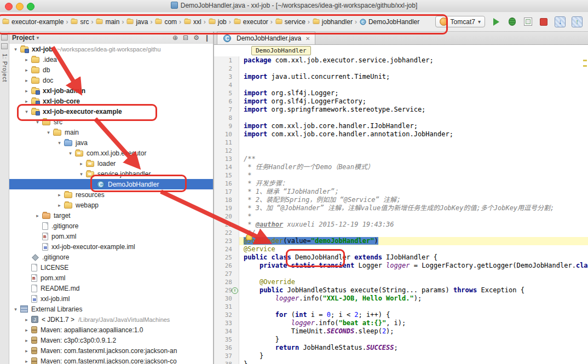 This screenshot has height=364, width=588. What do you see at coordinates (414, 348) in the screenshot?
I see `code-text: return JobHandleStatus.SUCCESS;` at bounding box center [414, 348].